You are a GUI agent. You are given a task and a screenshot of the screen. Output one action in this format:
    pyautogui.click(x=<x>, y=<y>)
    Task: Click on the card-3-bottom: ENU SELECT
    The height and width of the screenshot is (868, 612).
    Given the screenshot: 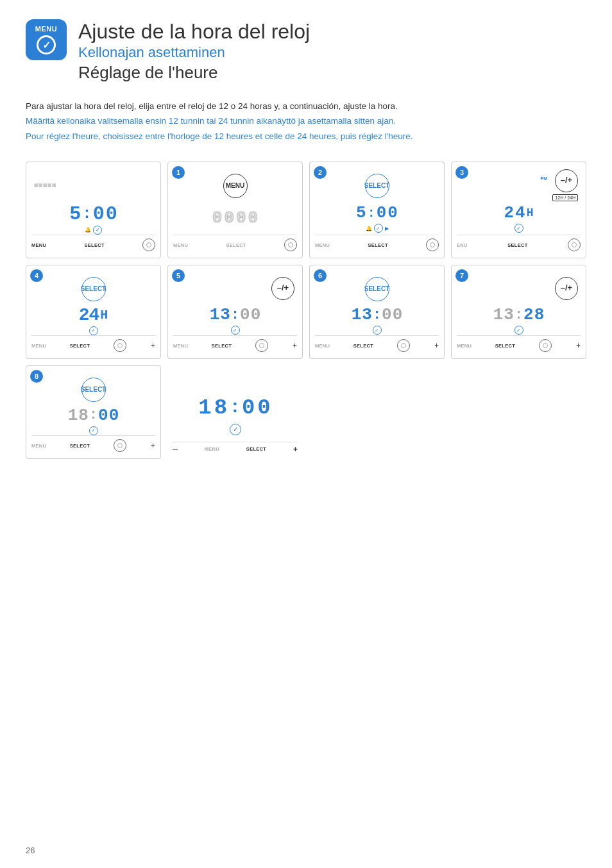 What is the action you would take?
    pyautogui.click(x=518, y=244)
    